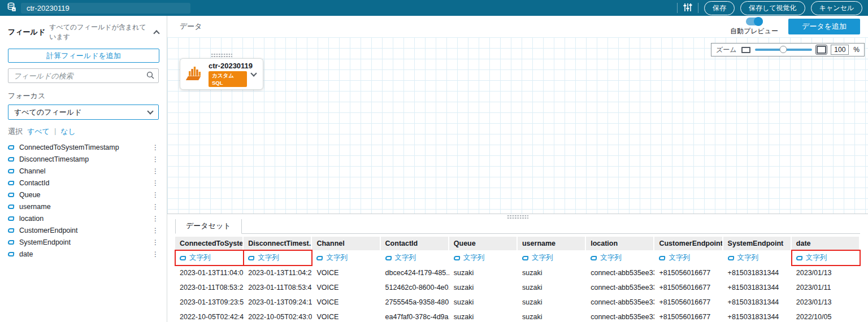 The height and width of the screenshot is (322, 868). Describe the element at coordinates (228, 66) in the screenshot. I see `datasource-node-title: ctr-20230119` at that location.